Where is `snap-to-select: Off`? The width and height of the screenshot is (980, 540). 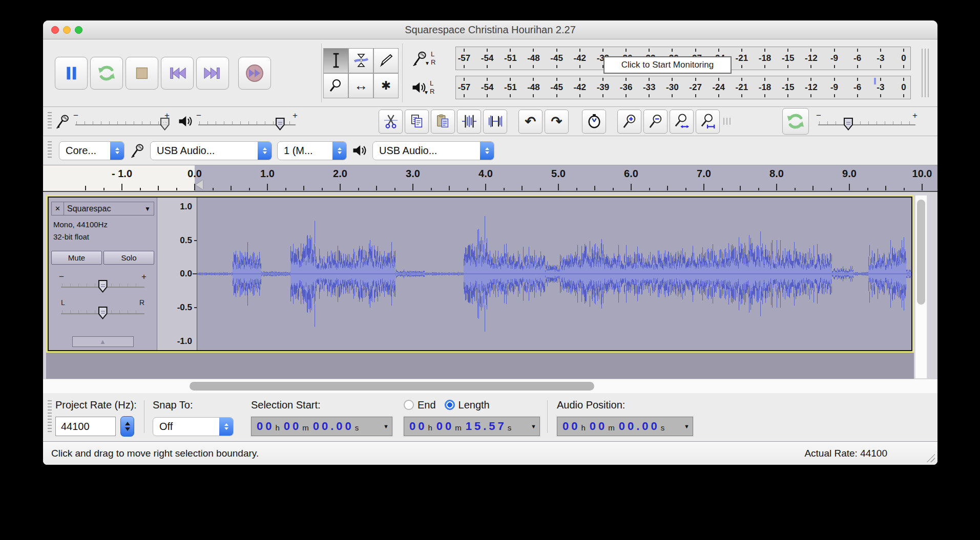
snap-to-select: Off is located at coordinates (193, 427).